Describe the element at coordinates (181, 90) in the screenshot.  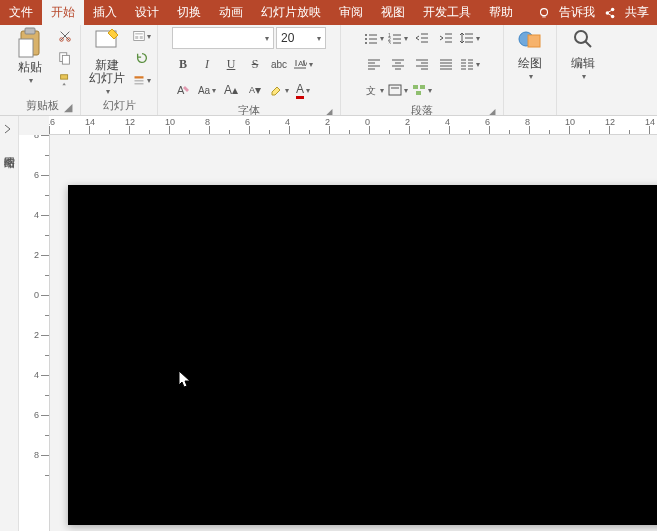
I see `svg-text: A` at that location.